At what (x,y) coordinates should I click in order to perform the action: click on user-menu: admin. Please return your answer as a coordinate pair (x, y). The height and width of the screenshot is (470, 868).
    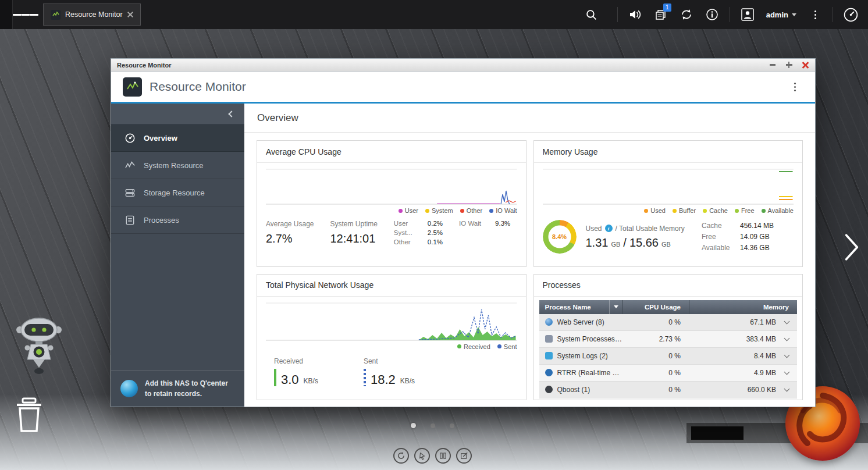
    Looking at the image, I should click on (781, 15).